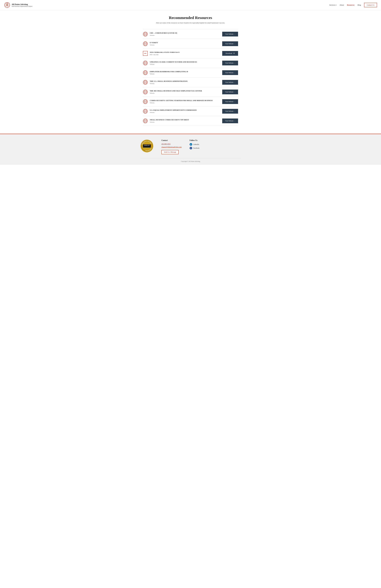  I want to click on resource-name: EMPLOYER HANDBOOK FOR COMPLETING I9, so click(169, 72).